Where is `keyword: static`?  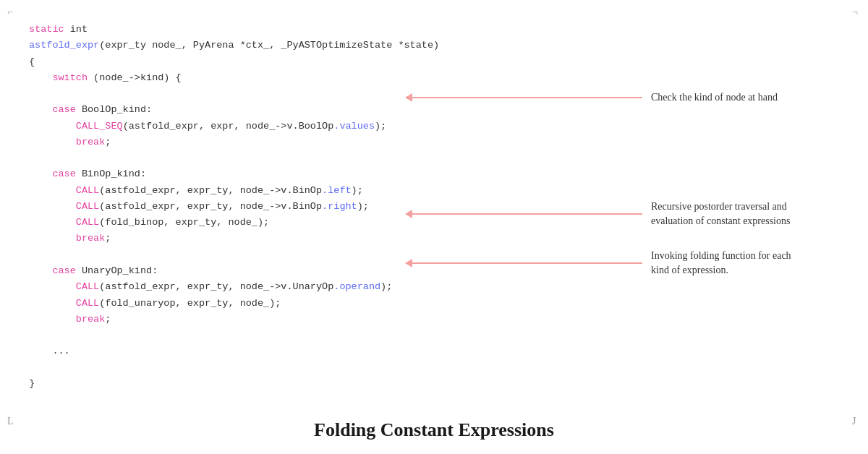 keyword: static is located at coordinates (46, 29).